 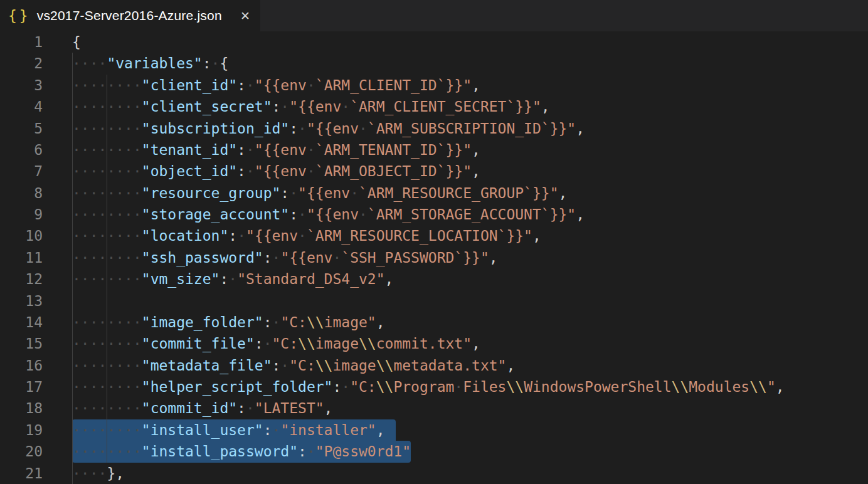 I want to click on code-line: 4········"client_secret":·"{{env·`ARM_CL…, so click(x=434, y=107).